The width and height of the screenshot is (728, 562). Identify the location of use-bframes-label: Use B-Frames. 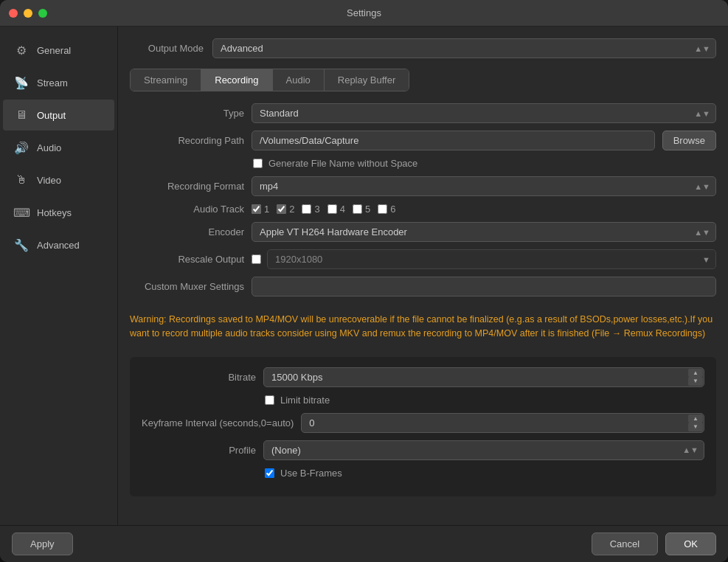
(311, 473).